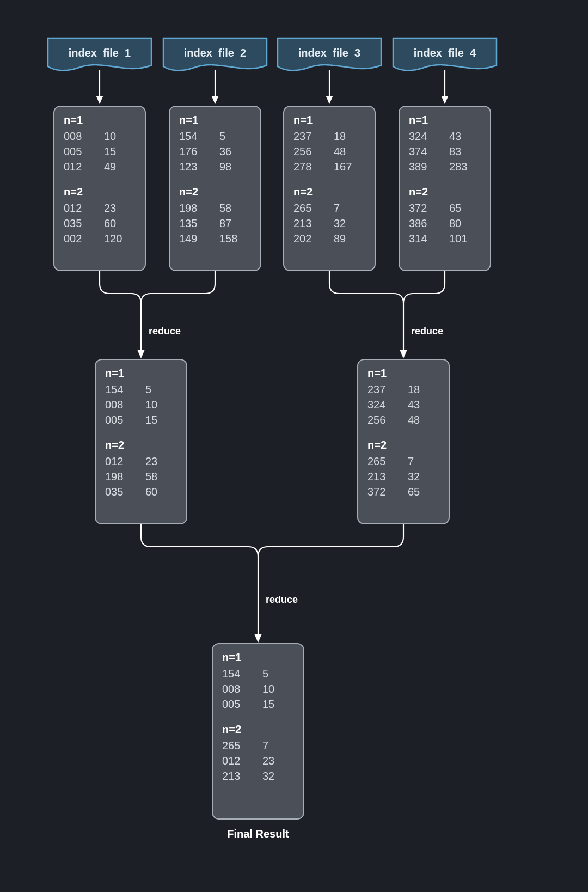 The height and width of the screenshot is (892, 588). Describe the element at coordinates (188, 239) in the screenshot. I see `cell-key: 149` at that location.